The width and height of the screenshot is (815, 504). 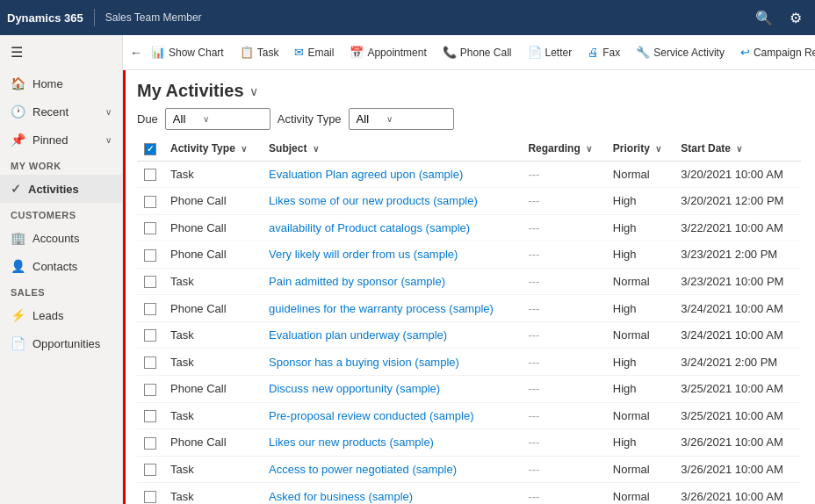 I want to click on contacts-icon: 👤, so click(x=18, y=266).